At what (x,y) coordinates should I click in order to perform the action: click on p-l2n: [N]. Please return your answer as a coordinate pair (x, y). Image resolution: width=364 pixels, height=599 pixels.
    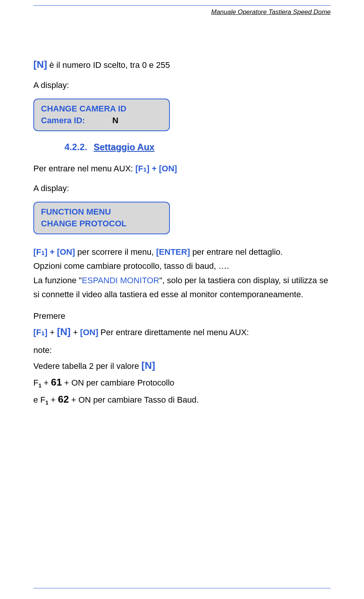
    Looking at the image, I should click on (148, 365).